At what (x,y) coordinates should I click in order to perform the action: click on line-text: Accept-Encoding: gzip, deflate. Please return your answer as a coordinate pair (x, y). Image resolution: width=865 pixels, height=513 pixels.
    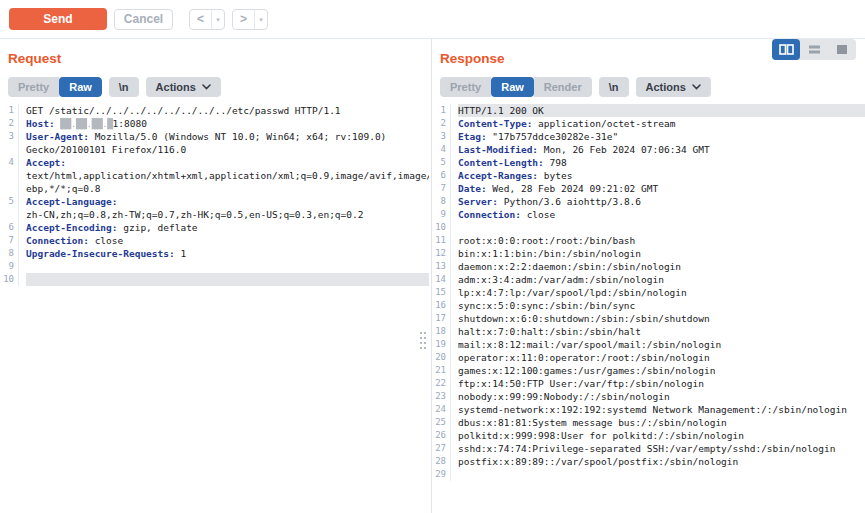
    Looking at the image, I should click on (228, 228).